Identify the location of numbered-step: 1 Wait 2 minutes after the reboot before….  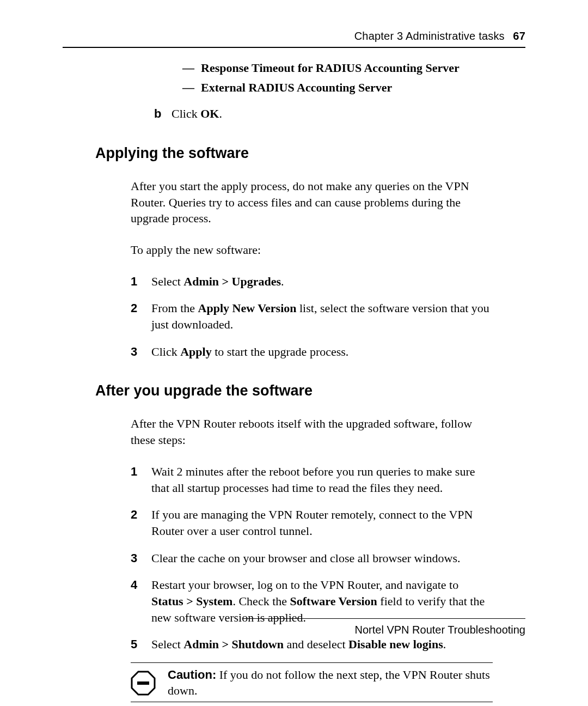
(311, 479).